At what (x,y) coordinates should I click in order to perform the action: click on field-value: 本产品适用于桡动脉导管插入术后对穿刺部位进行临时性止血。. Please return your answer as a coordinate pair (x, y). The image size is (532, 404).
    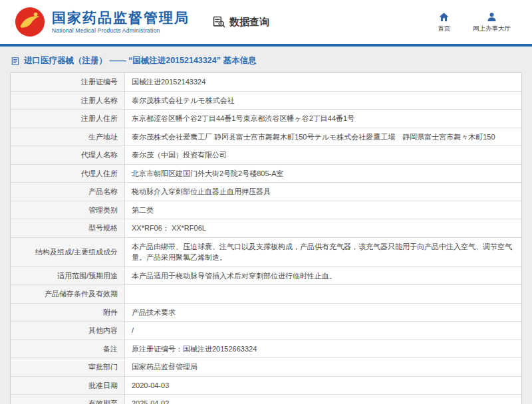
    Looking at the image, I should click on (323, 276).